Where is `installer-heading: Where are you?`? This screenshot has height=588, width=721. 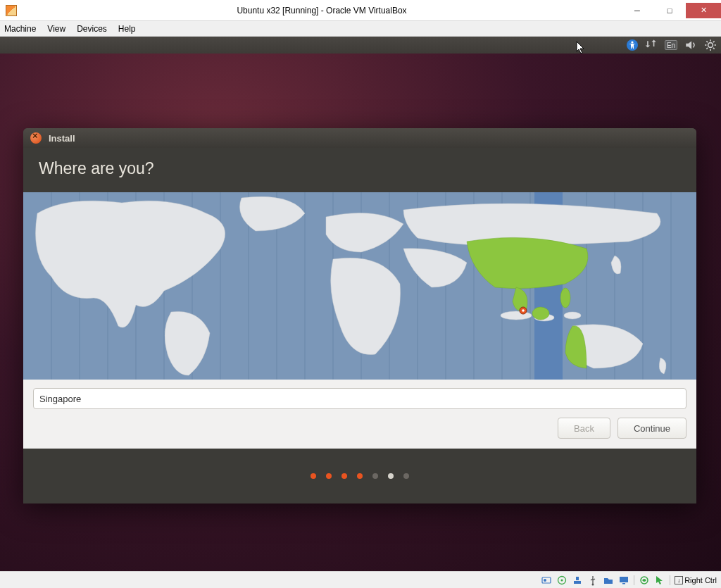
installer-heading: Where are you? is located at coordinates (360, 169).